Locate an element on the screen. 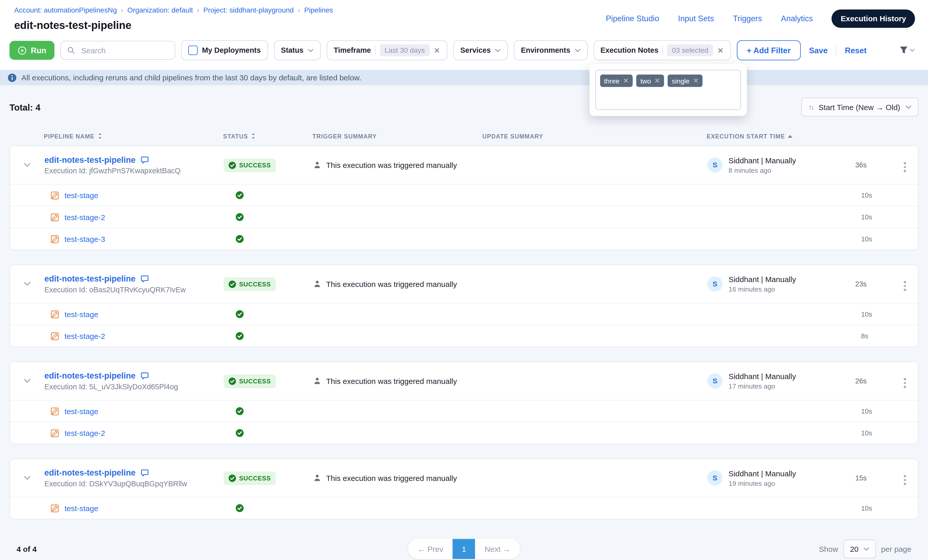 The height and width of the screenshot is (560, 928). timeframe-clear-icon: ✕ is located at coordinates (437, 50).